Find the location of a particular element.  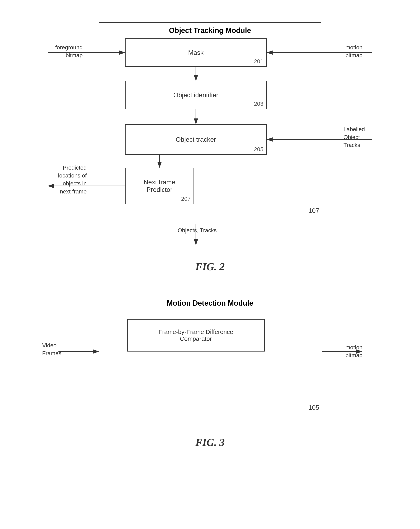

object-identifier-box: Object identifier 203 is located at coordinates (196, 95).